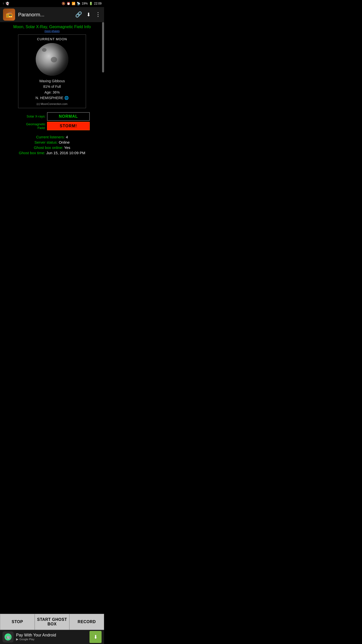 Image resolution: width=362 pixels, height=644 pixels. Describe the element at coordinates (52, 92) in the screenshot. I see `moon-age: Age: 36%` at that location.